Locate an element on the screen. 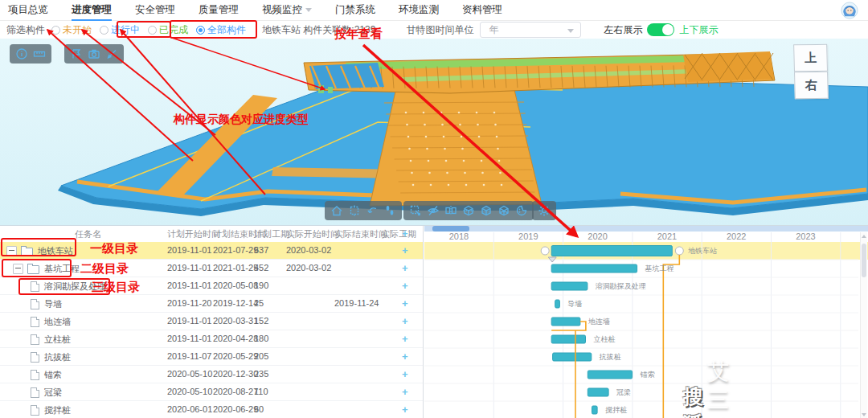 The image size is (868, 418). section-box-icon is located at coordinates (469, 211).